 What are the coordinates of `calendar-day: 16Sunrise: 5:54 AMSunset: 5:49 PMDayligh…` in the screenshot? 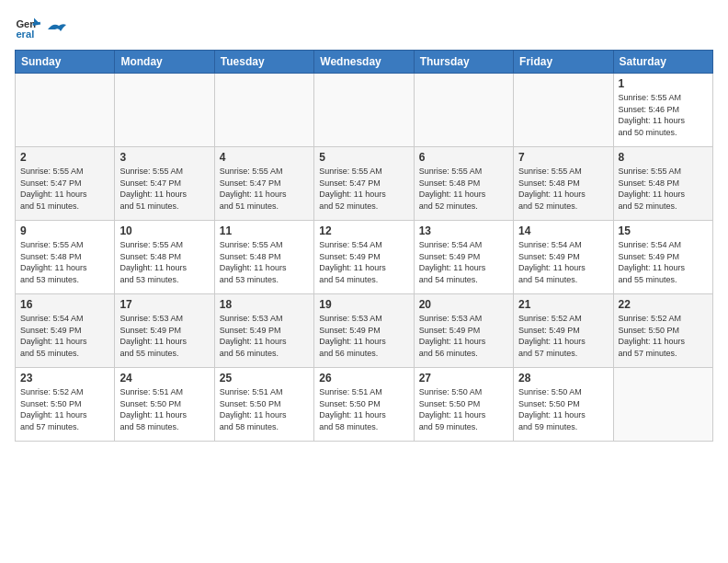 It's located at (65, 331).